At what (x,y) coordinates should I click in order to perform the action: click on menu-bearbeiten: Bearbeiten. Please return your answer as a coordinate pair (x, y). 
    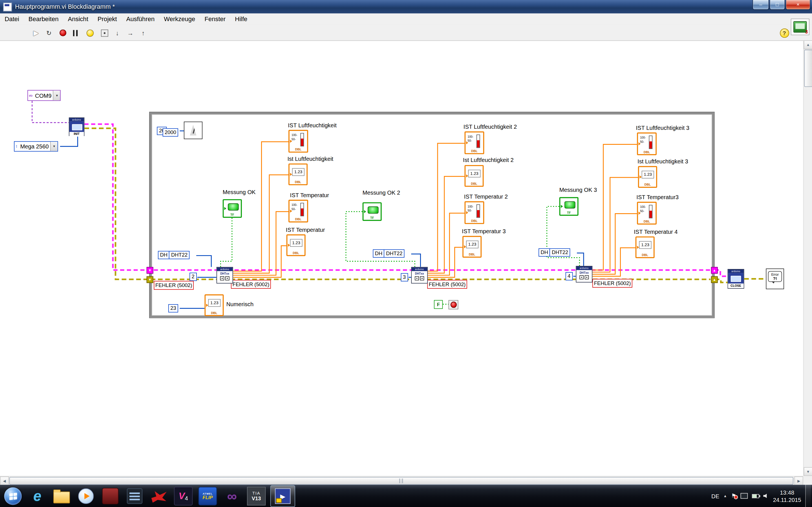
    Looking at the image, I should click on (44, 19).